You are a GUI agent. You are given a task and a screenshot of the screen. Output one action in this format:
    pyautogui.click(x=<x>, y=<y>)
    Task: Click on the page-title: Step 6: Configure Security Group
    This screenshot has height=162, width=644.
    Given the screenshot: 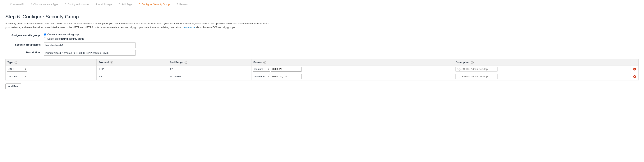 What is the action you would take?
    pyautogui.click(x=322, y=17)
    